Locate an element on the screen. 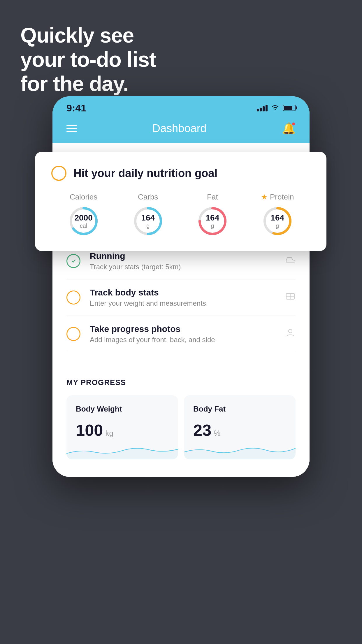 This screenshot has height=644, width=362. card-title: Hit your daily nutrition goal is located at coordinates (145, 173).